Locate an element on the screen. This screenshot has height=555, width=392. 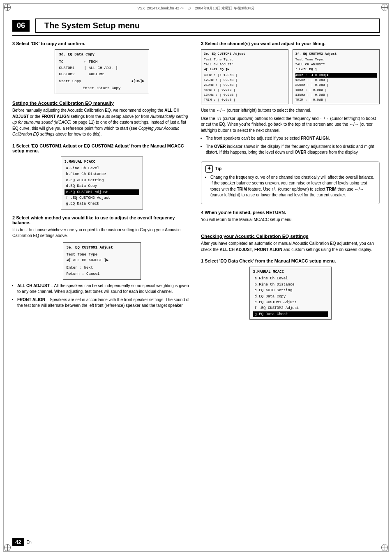
use-lr-text: Use the ←/→ (cursor left/right) buttons … is located at coordinates (290, 111).